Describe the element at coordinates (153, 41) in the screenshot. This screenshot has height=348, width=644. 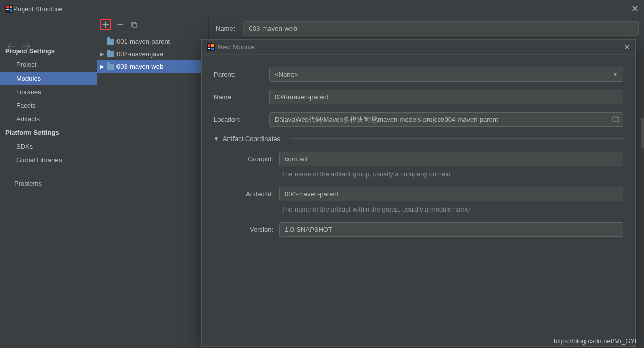
I see `tree-item-001: 001-maven-parent` at that location.